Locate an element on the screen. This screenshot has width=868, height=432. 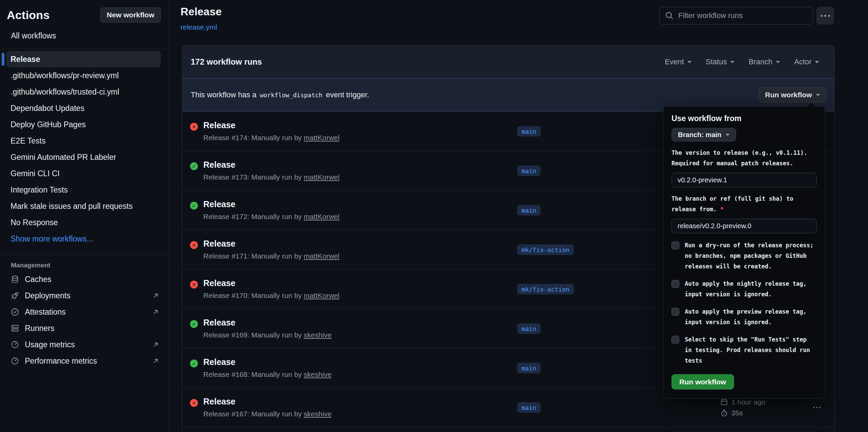
ref-input-label: The branch or ref (full git sha) to rele… is located at coordinates (744, 204).